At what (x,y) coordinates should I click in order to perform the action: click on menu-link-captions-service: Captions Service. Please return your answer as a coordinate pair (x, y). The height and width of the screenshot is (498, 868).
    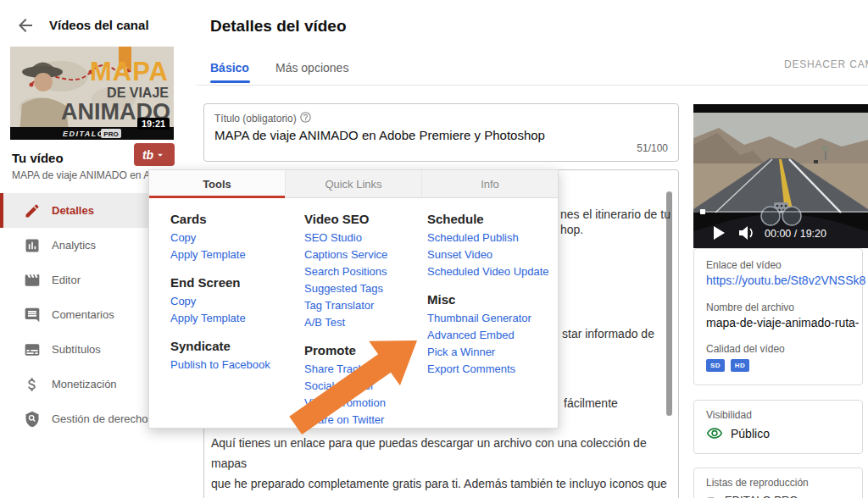
    Looking at the image, I should click on (366, 255).